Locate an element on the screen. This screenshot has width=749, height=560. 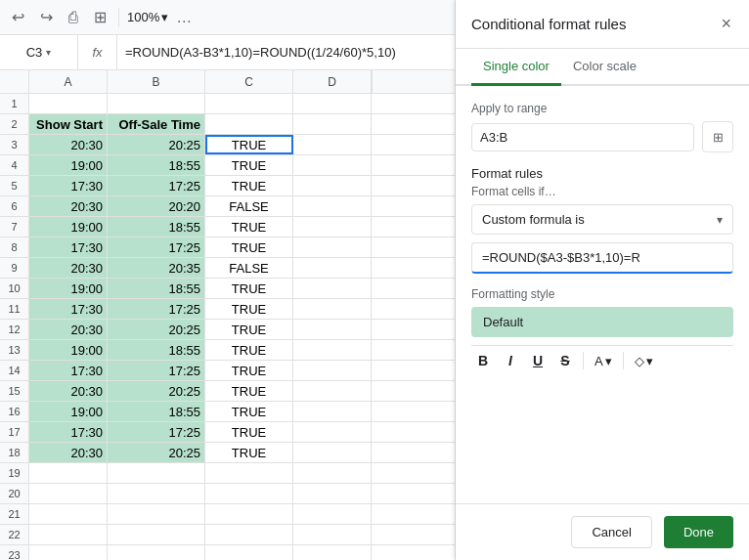
tab-single-color: Single color is located at coordinates (516, 67).